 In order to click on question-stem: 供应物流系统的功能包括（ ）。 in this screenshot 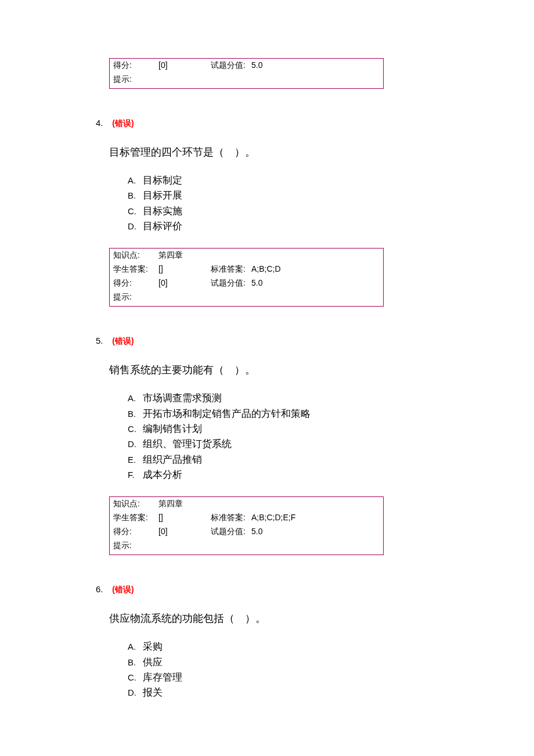, I will do `click(298, 618)`.